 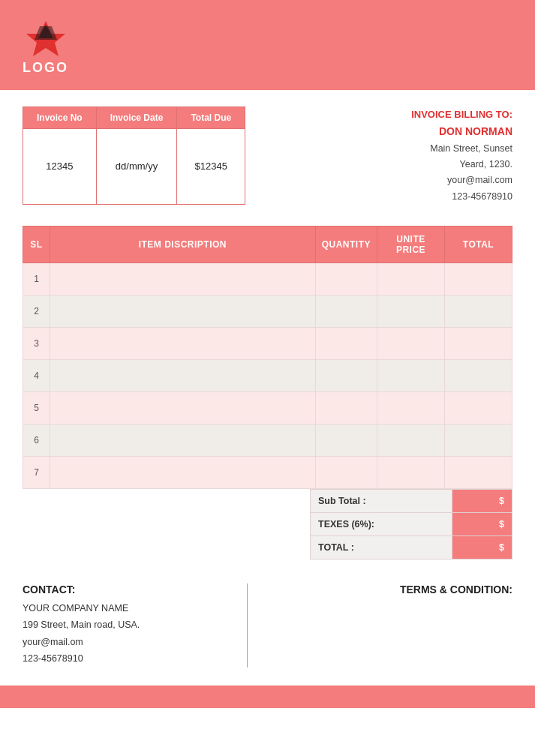 What do you see at coordinates (212, 166) in the screenshot?
I see `invoice-due: $12345` at bounding box center [212, 166].